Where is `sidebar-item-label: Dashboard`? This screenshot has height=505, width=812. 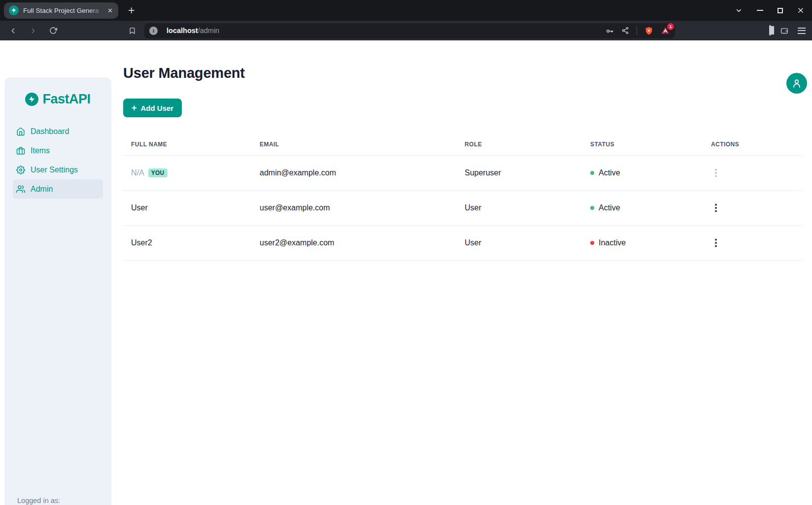 sidebar-item-label: Dashboard is located at coordinates (50, 132).